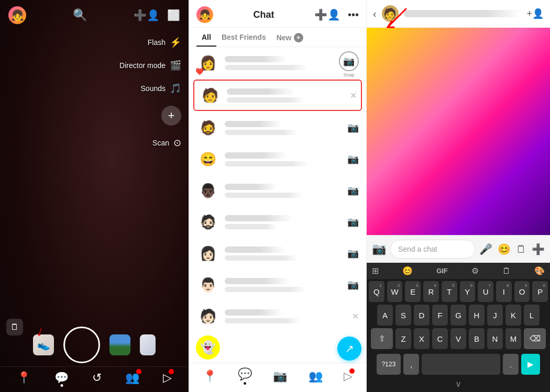  I want to click on key-123: ?123, so click(389, 364).